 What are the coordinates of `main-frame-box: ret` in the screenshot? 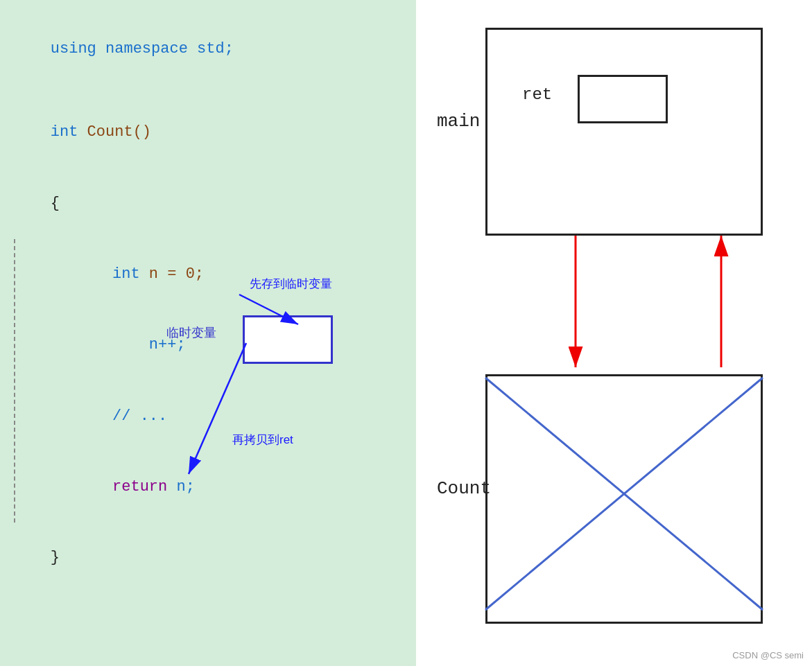 It's located at (624, 132).